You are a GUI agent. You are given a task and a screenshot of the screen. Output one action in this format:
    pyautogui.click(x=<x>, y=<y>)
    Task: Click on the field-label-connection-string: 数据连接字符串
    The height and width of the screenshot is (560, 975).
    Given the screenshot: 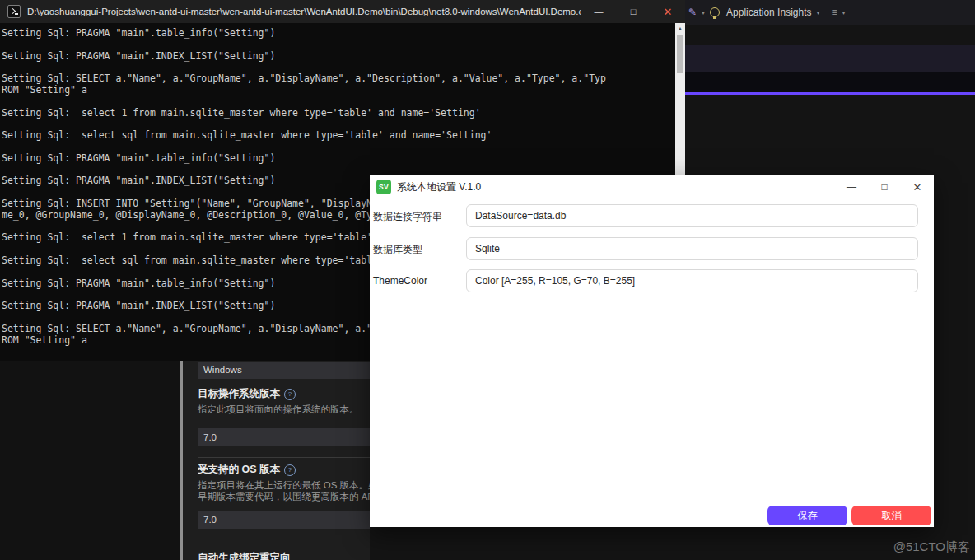 What is the action you would take?
    pyautogui.click(x=408, y=217)
    